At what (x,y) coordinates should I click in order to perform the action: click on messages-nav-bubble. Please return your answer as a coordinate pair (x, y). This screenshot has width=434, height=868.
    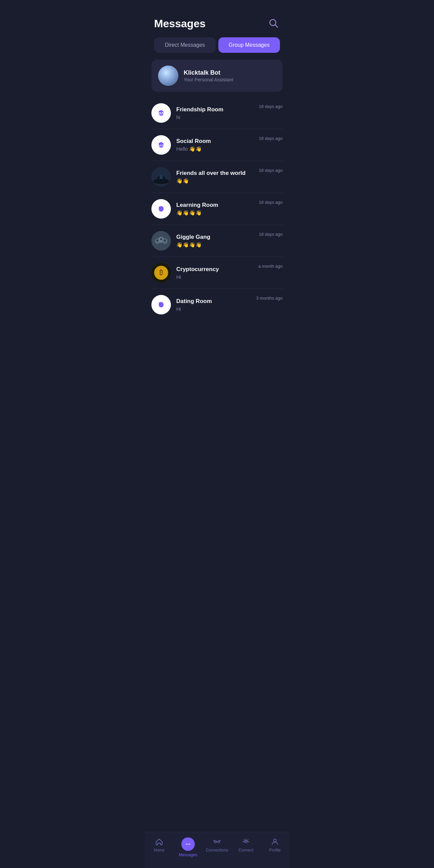
    Looking at the image, I should click on (188, 844).